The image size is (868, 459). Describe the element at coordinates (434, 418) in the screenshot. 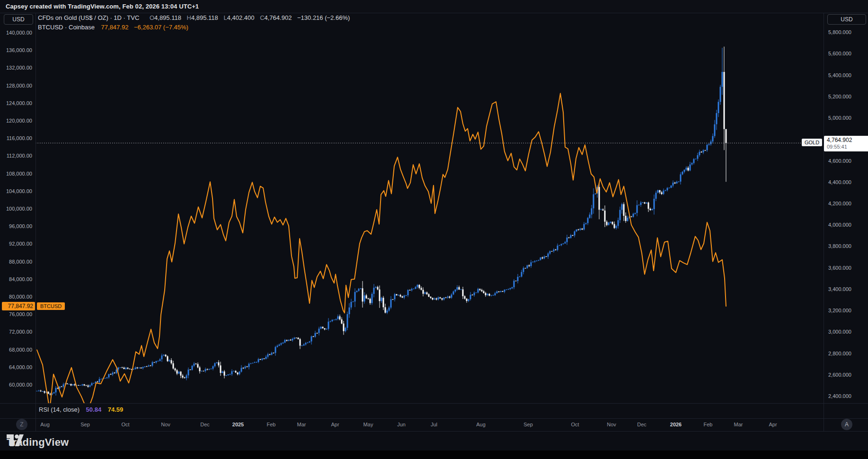

I see `time-axis-separator` at that location.